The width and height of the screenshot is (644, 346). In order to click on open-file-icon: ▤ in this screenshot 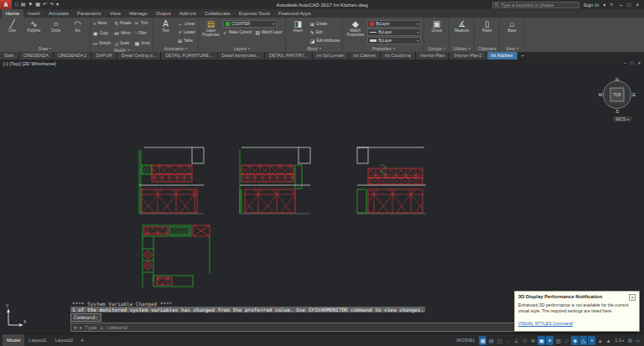, I will do `click(23, 5)`.